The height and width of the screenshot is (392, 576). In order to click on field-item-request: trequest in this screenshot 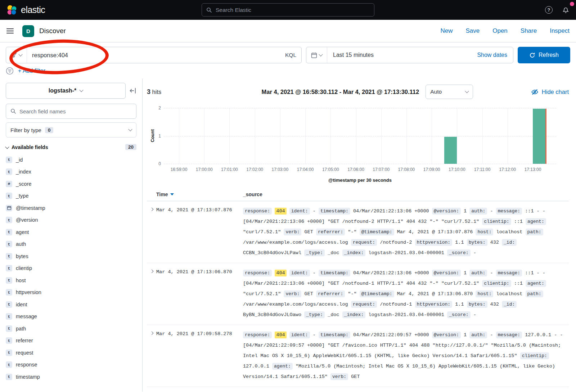, I will do `click(71, 353)`.